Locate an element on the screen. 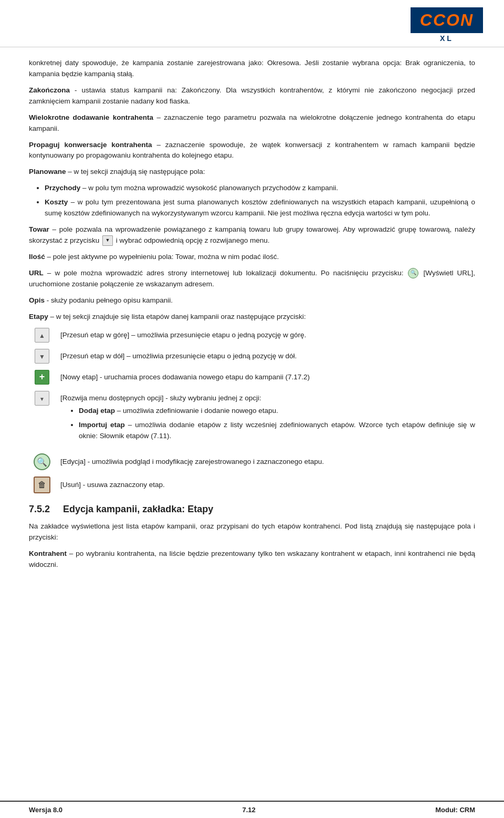 The image size is (504, 818). etapy-rest: – w tej sekcji znajduje się lista etapów… is located at coordinates (177, 316).